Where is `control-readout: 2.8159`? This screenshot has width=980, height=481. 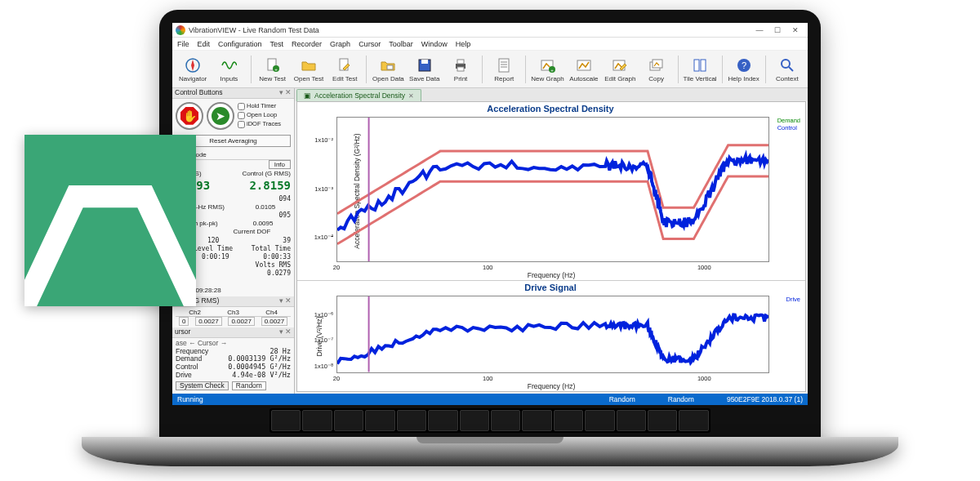 control-readout: 2.8159 is located at coordinates (270, 185).